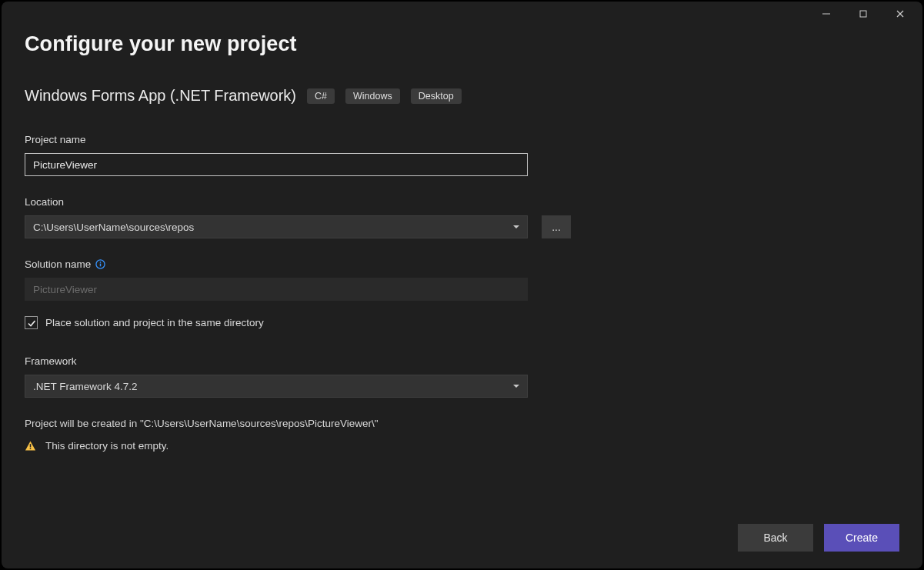 The height and width of the screenshot is (570, 924). I want to click on maximize-icon, so click(863, 14).